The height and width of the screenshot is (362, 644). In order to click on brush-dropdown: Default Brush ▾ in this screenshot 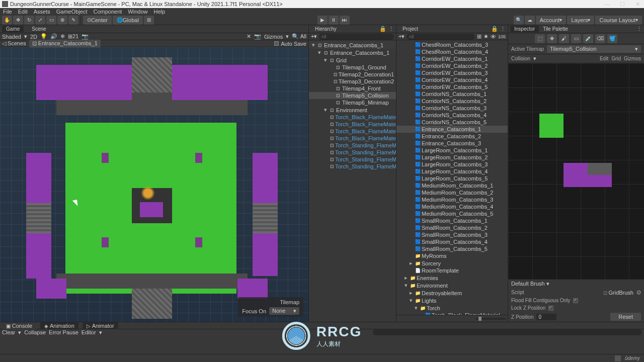, I will do `click(530, 284)`.